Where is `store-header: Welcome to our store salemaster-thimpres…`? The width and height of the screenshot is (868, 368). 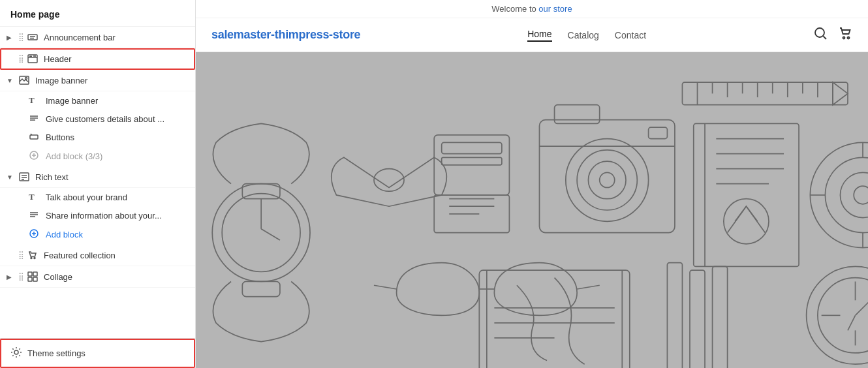 store-header: Welcome to our store salemaster-thimpres… is located at coordinates (532, 26).